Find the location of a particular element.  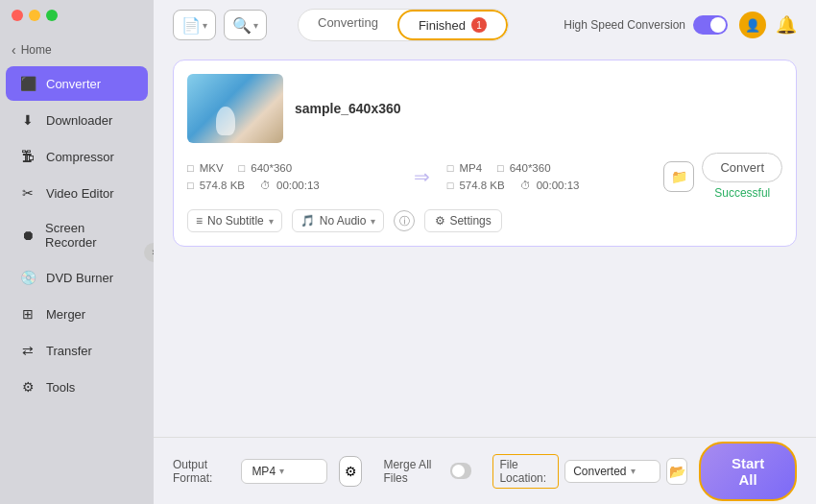

subtitle-chevron-icon: ▾ is located at coordinates (271, 221).